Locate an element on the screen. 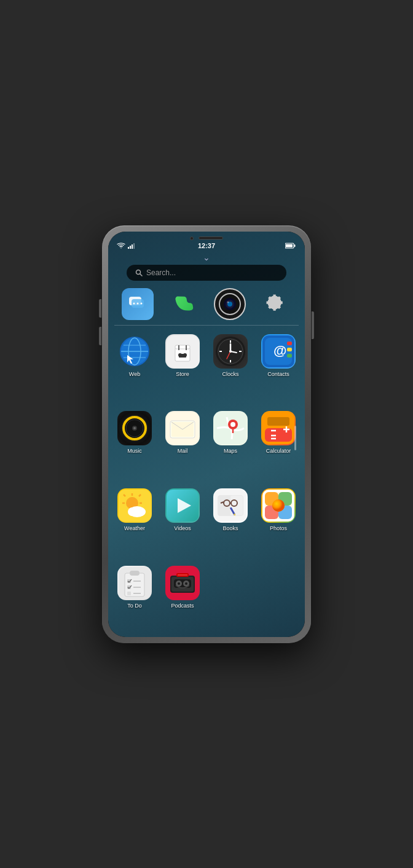  maps-icon is located at coordinates (230, 428).